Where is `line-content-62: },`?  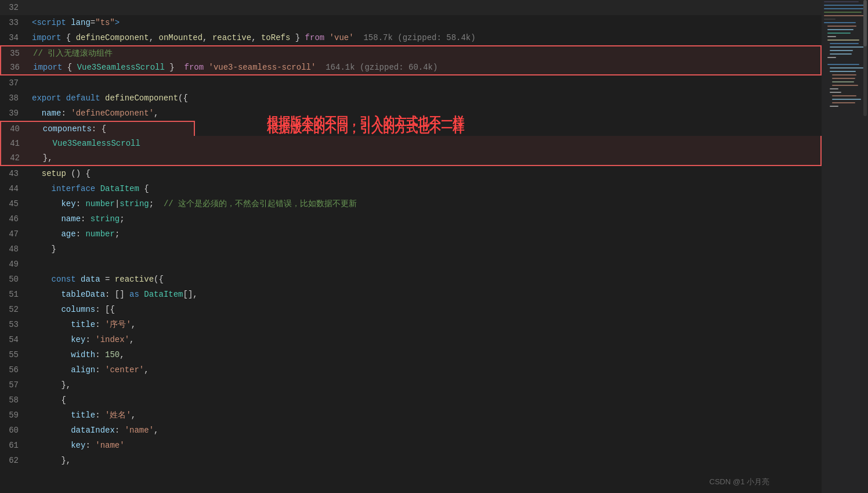
line-content-62: }, is located at coordinates (426, 460).